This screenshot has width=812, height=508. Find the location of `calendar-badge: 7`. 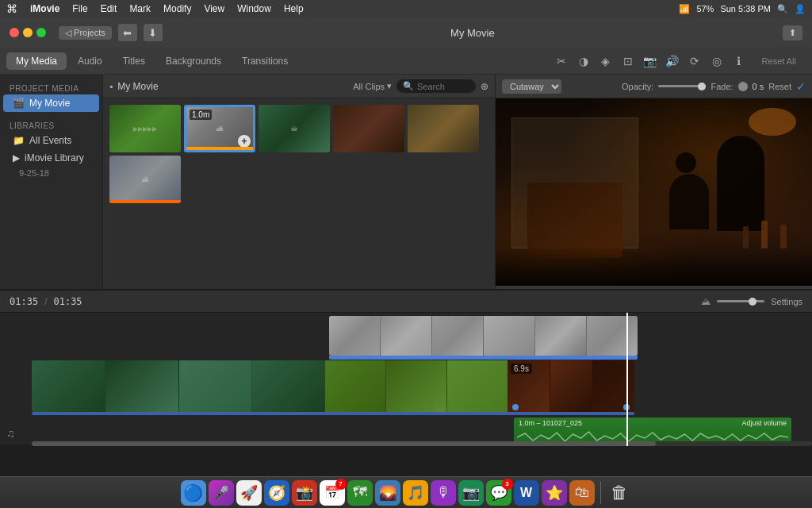

calendar-badge: 7 is located at coordinates (341, 484).